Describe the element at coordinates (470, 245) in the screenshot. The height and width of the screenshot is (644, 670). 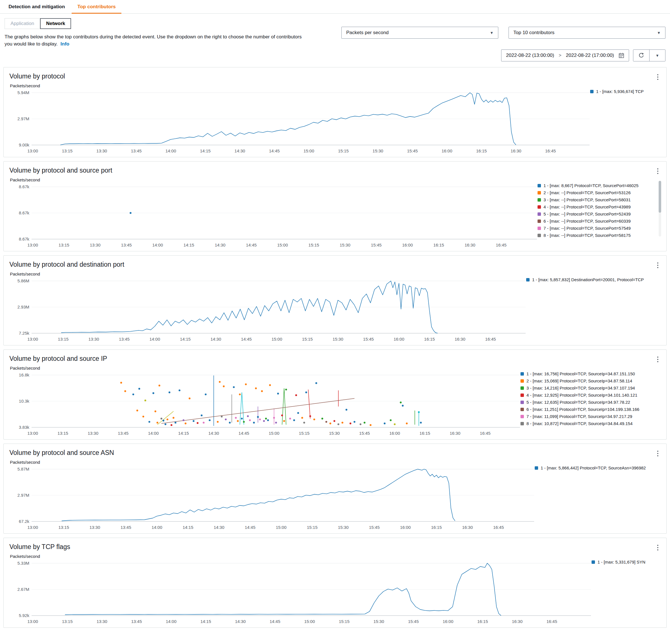
I see `svg-text: 16:30` at that location.